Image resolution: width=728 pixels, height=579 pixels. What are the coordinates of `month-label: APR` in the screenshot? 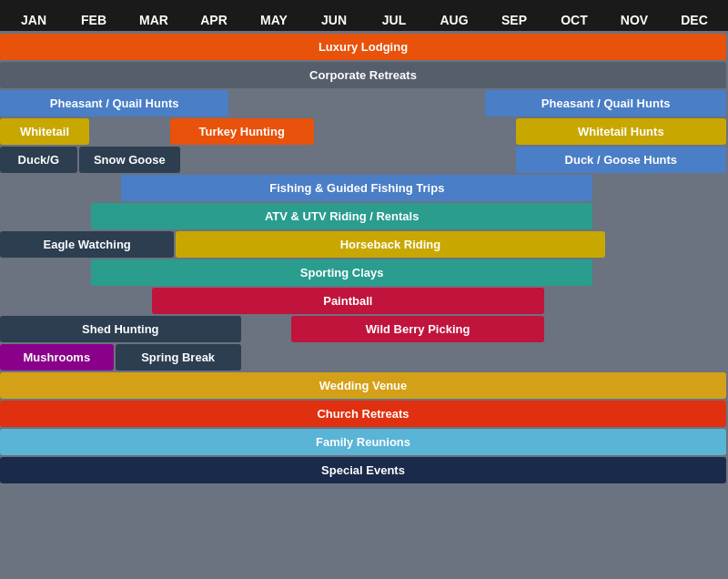 It's located at (214, 20).